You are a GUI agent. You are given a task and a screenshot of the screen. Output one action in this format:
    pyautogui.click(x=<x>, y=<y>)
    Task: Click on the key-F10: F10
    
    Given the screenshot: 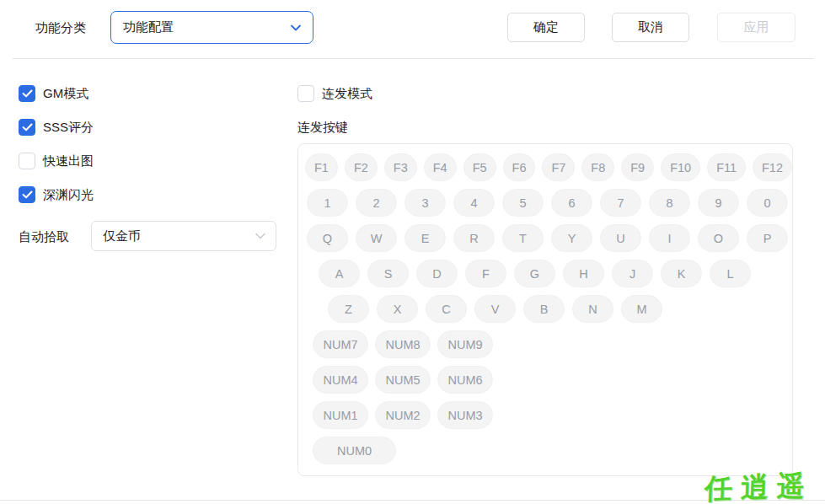 What is the action you would take?
    pyautogui.click(x=681, y=167)
    